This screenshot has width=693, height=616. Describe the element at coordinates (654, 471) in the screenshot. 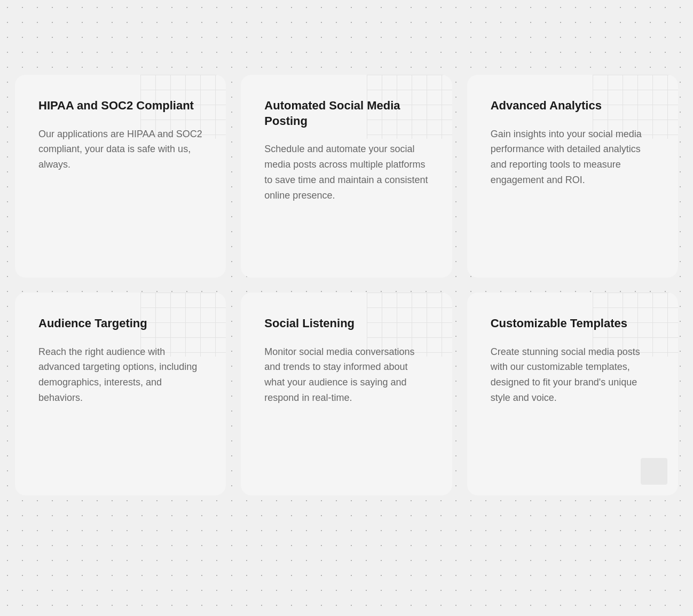

I see `card-decoration` at that location.